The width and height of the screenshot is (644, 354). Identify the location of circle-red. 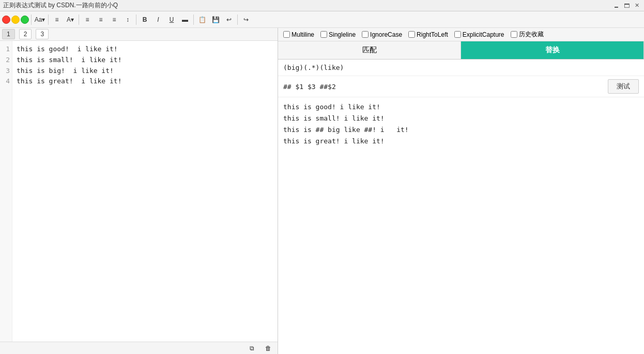
(6, 20).